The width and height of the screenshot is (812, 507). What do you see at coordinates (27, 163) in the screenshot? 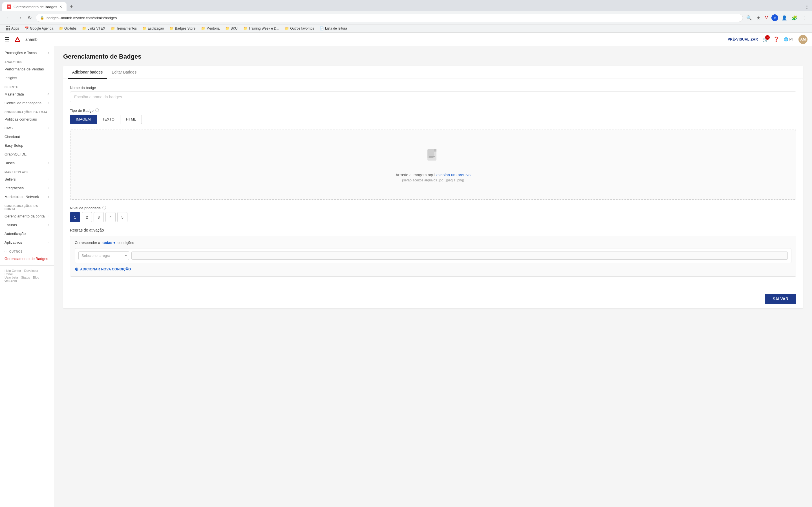
I see `sidebar-item-busca: Busca ›` at bounding box center [27, 163].